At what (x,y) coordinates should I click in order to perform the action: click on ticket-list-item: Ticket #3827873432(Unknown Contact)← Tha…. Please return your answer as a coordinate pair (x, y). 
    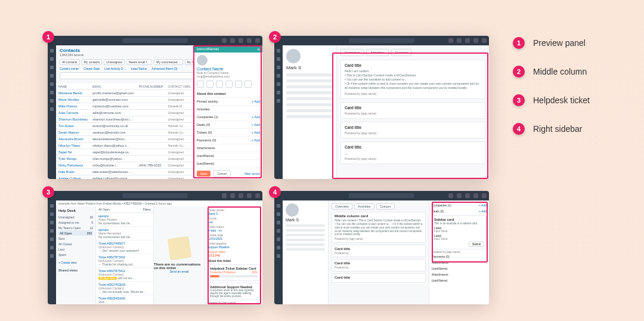
    Looking at the image, I should click on (125, 261).